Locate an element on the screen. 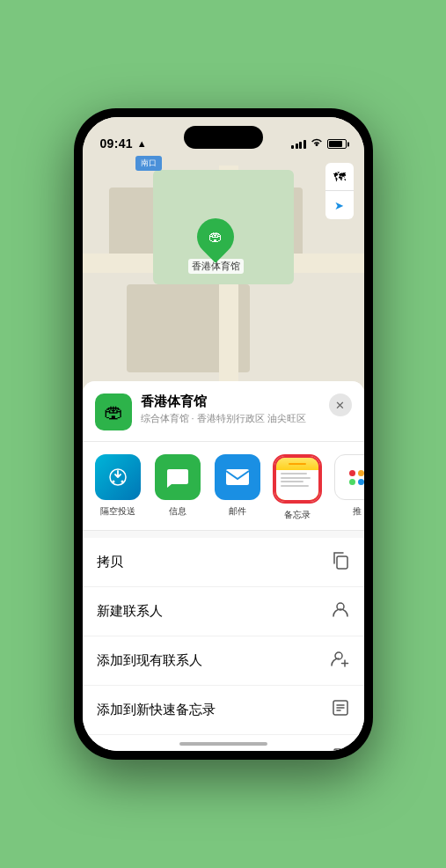 The image size is (446, 868). share-label-airdrop: 隔空投送 is located at coordinates (118, 511).